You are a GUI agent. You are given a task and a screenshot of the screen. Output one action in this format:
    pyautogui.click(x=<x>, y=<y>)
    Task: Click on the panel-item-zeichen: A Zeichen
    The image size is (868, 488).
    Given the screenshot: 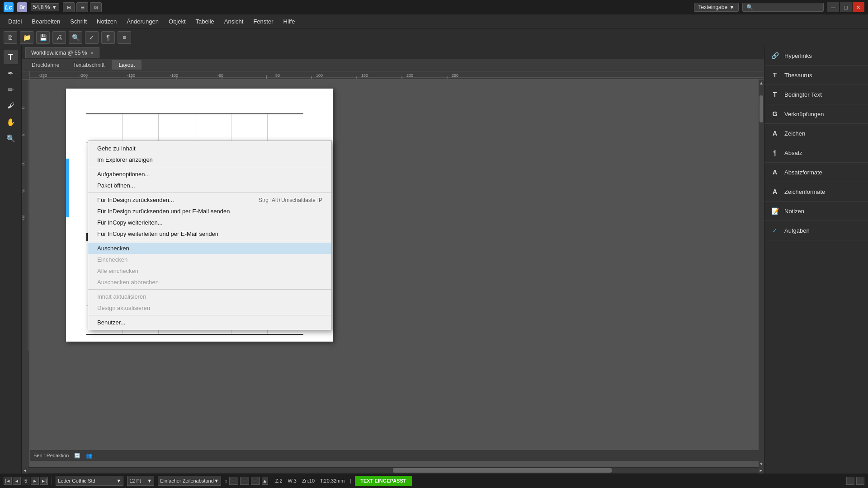 What is the action you would take?
    pyautogui.click(x=816, y=134)
    